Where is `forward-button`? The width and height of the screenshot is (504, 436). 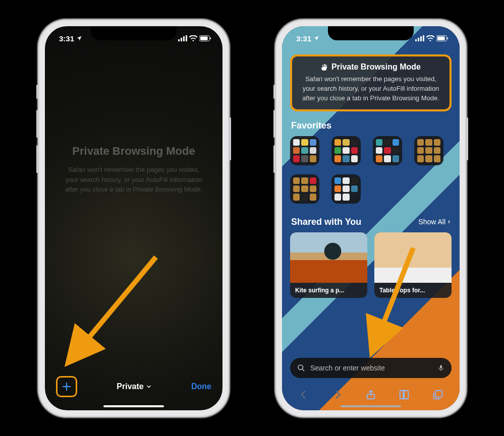
forward-button is located at coordinates (338, 395).